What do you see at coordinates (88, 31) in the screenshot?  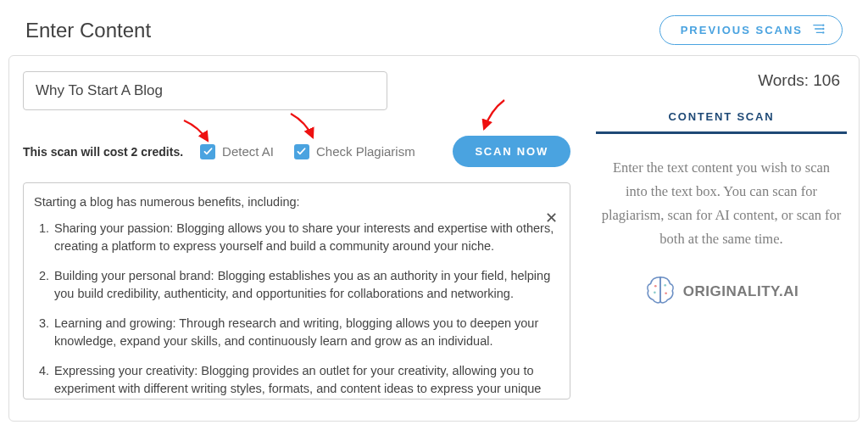 I see `page-title: Enter Content` at bounding box center [88, 31].